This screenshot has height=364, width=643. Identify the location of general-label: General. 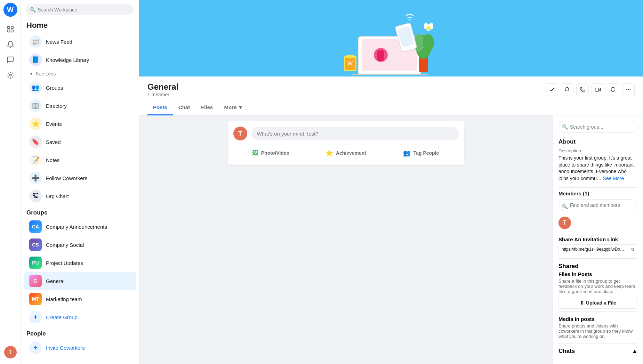
(55, 281).